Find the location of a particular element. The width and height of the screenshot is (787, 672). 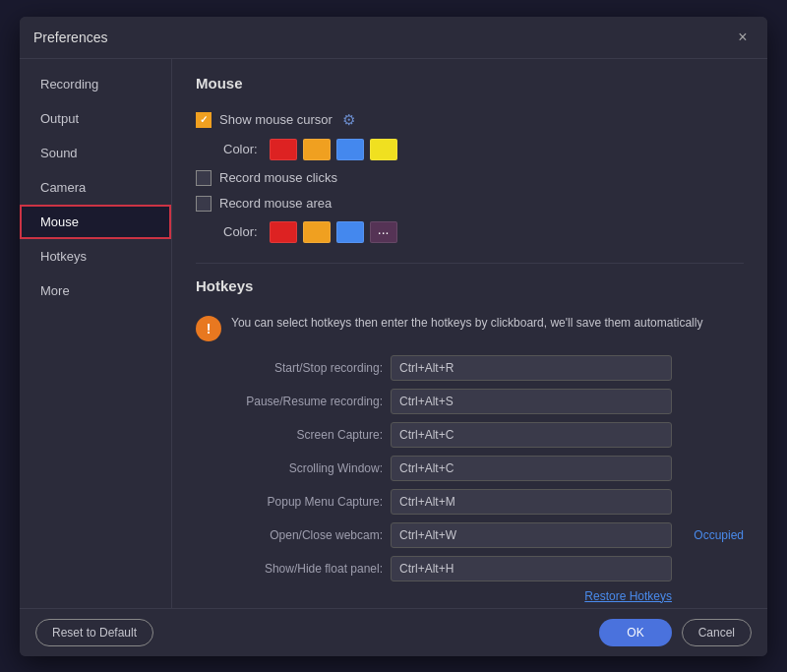

ok-button: OK is located at coordinates (636, 633).